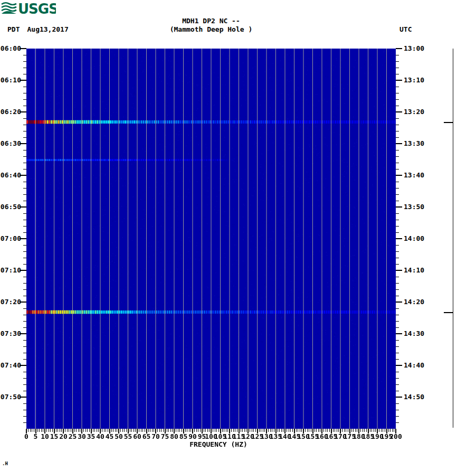 The width and height of the screenshot is (476, 471). Describe the element at coordinates (11, 112) in the screenshot. I see `y-left-tick-label: 06:20` at that location.